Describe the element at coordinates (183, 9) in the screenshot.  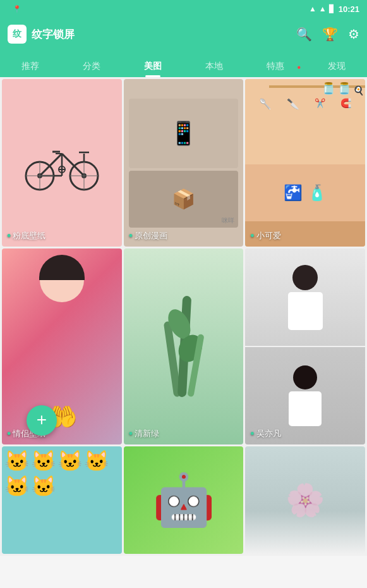
I see `status-bar: 📍 ▲ ▲ ▊ 10:21` at that location.